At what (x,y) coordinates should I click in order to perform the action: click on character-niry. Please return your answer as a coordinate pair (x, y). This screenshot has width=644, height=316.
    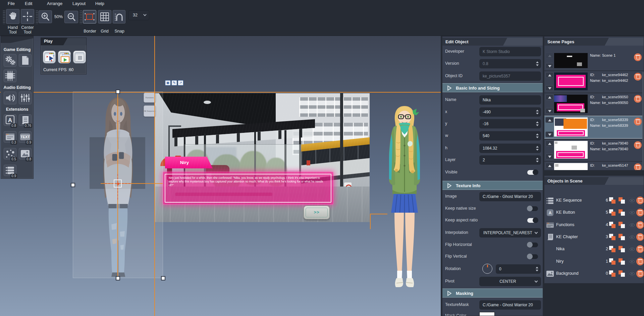
    Looking at the image, I should click on (405, 196).